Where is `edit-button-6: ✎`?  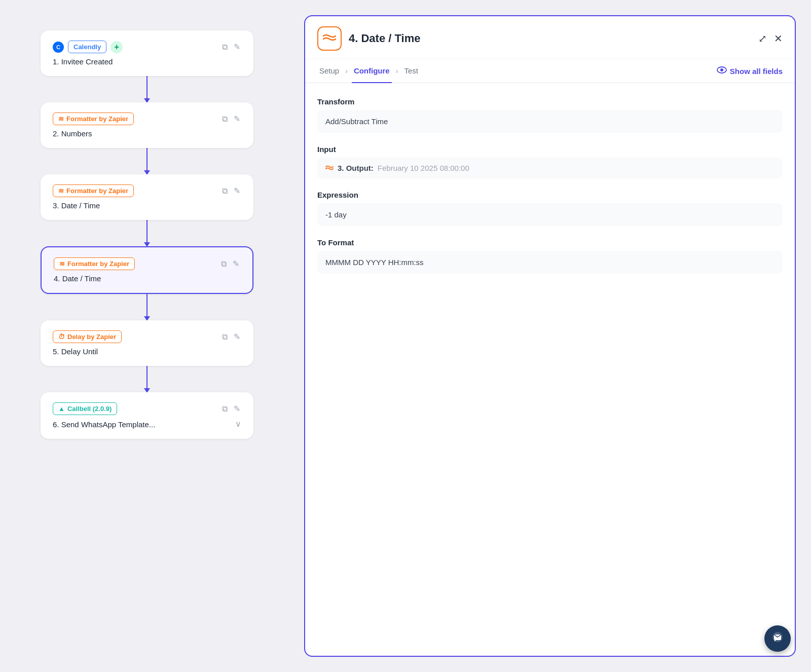
edit-button-6: ✎ is located at coordinates (237, 408).